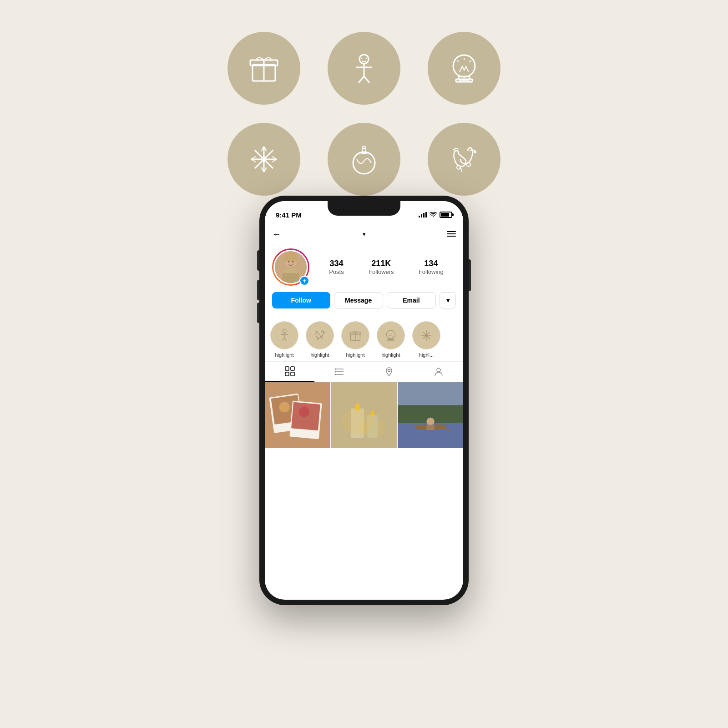  Describe the element at coordinates (364, 400) in the screenshot. I see `phone-screen: 9:41 PM` at that location.